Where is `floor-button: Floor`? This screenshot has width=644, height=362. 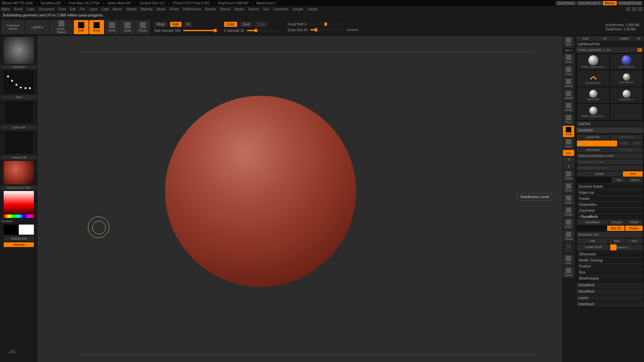
floor-button: Floor is located at coordinates (569, 119).